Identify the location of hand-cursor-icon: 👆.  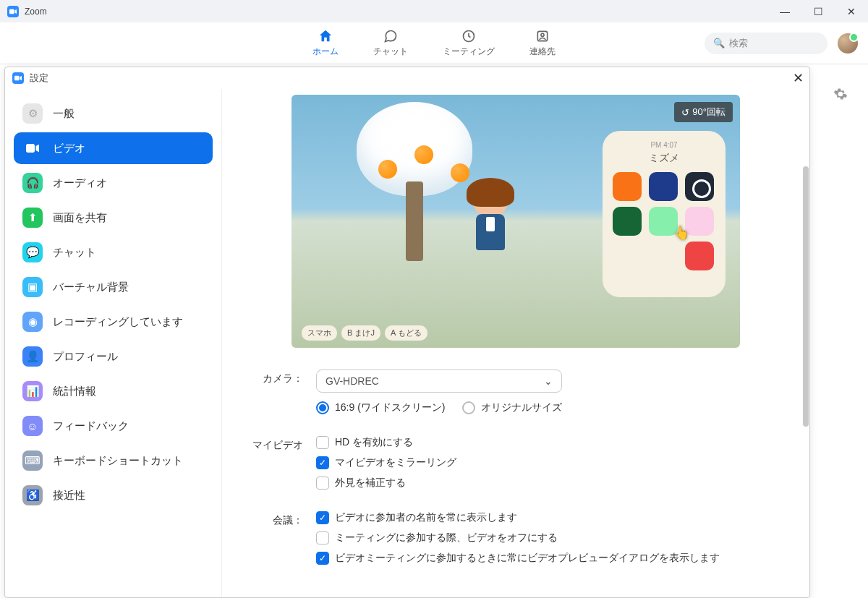
(681, 233).